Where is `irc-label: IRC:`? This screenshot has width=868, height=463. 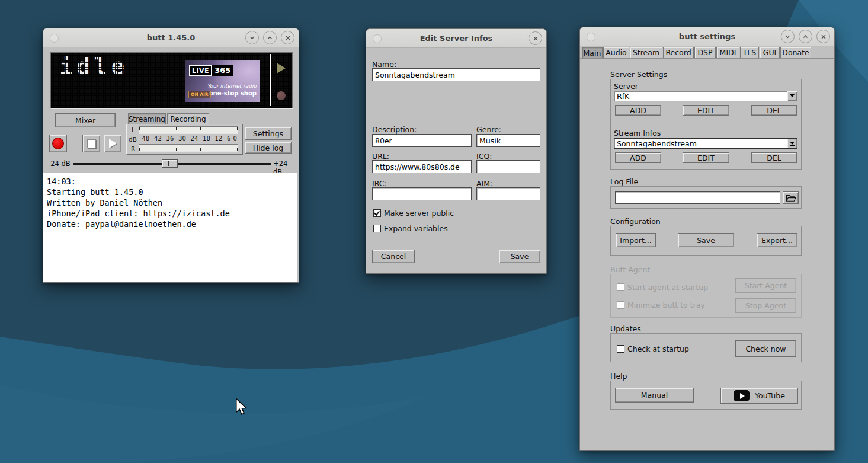
irc-label: IRC: is located at coordinates (379, 184).